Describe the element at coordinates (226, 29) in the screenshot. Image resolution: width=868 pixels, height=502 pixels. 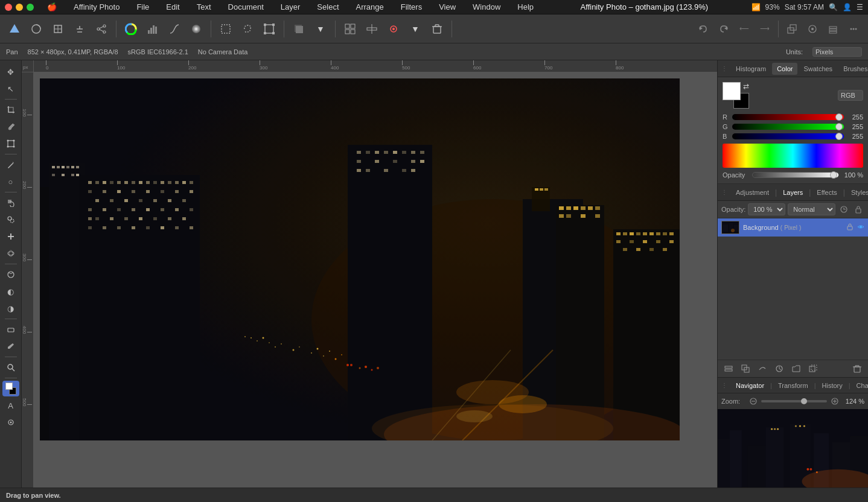
I see `rect-select-btn` at that location.